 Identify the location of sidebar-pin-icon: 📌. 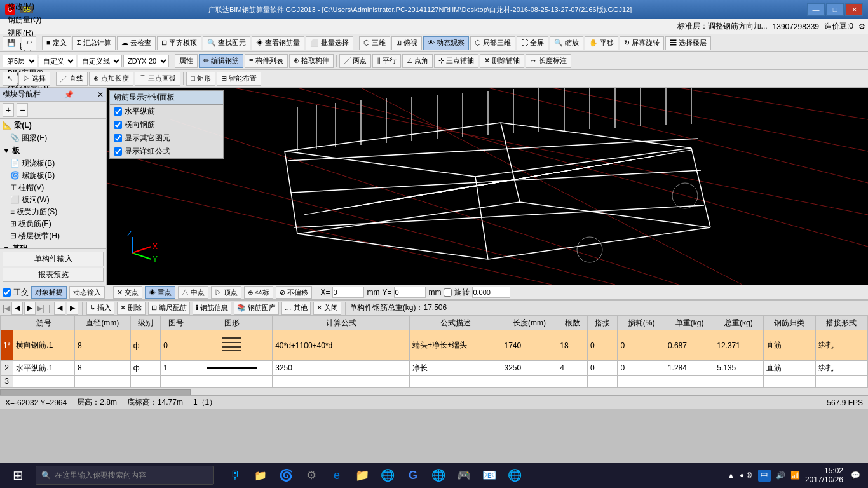
(69, 95).